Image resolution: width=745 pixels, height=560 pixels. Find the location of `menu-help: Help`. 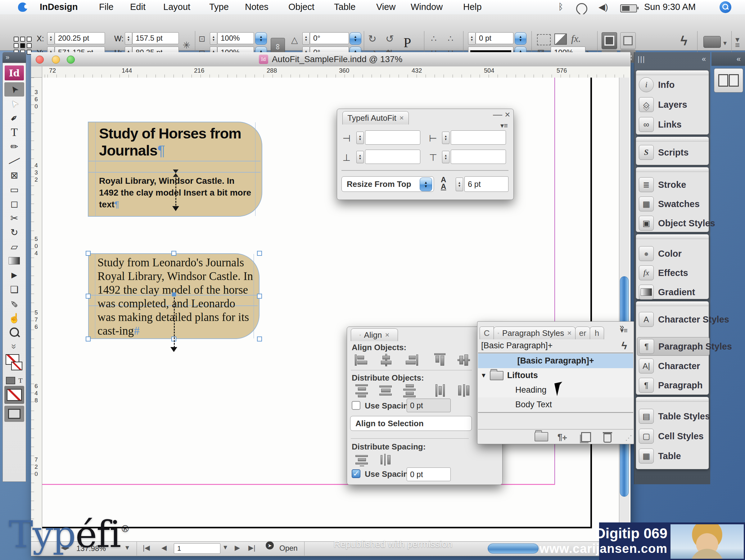

menu-help: Help is located at coordinates (472, 7).